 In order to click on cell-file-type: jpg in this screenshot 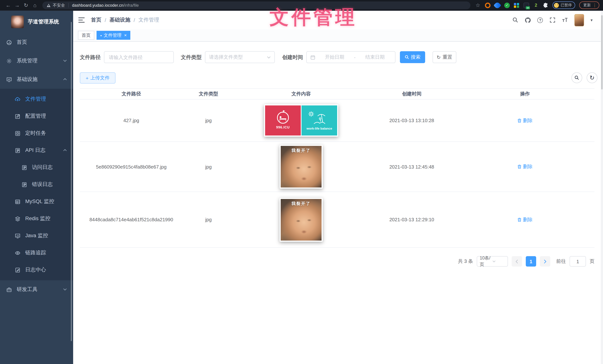, I will do `click(209, 167)`.